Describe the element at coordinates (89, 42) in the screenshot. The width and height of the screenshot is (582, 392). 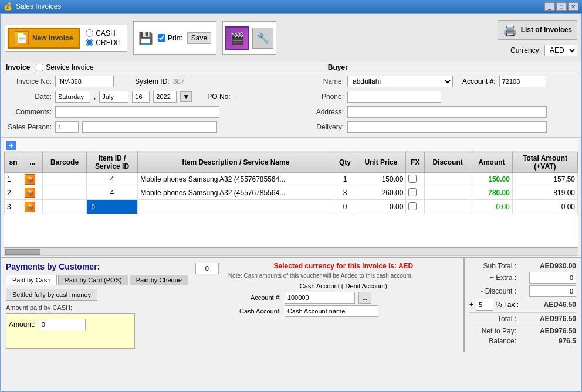
I see `credit-radio` at that location.